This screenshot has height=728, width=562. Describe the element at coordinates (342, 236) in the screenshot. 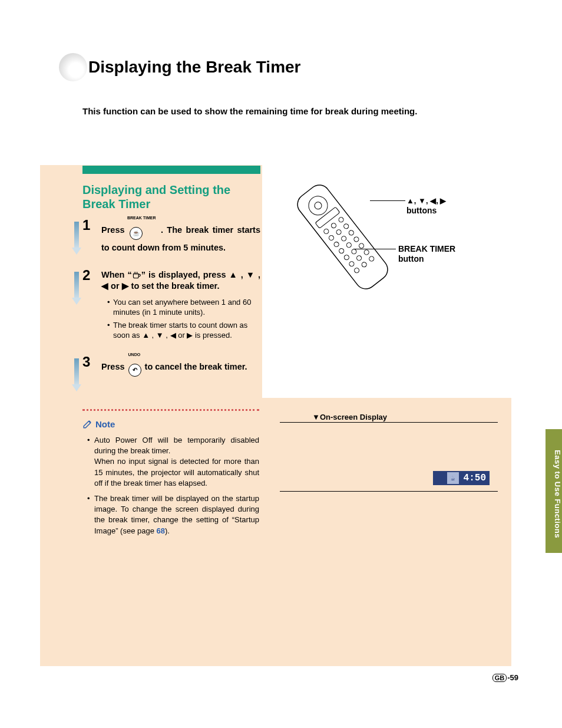

I see `remote-control-icon` at that location.